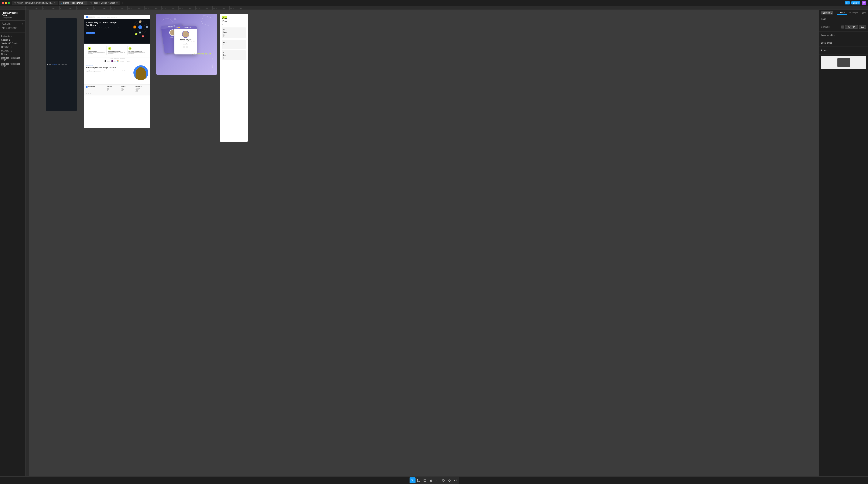 The height and width of the screenshot is (484, 868). What do you see at coordinates (179, 28) in the screenshot?
I see `id-yellow-bar` at bounding box center [179, 28].